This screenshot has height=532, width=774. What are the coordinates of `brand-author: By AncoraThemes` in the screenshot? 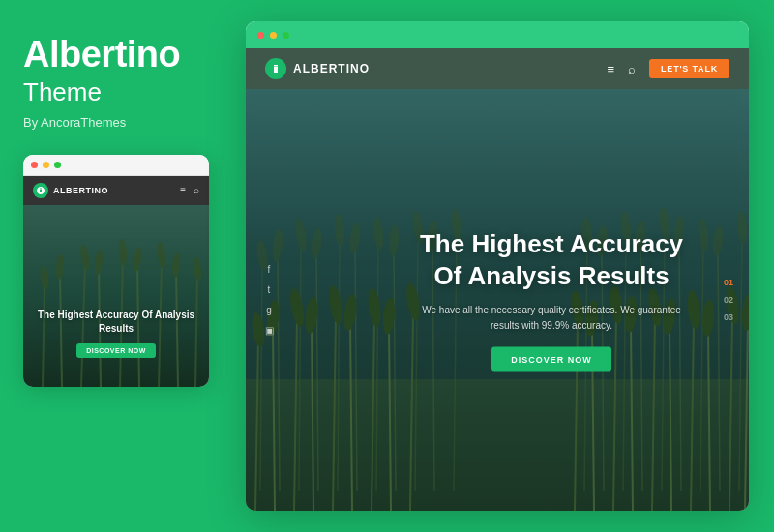 It's located at (116, 122).